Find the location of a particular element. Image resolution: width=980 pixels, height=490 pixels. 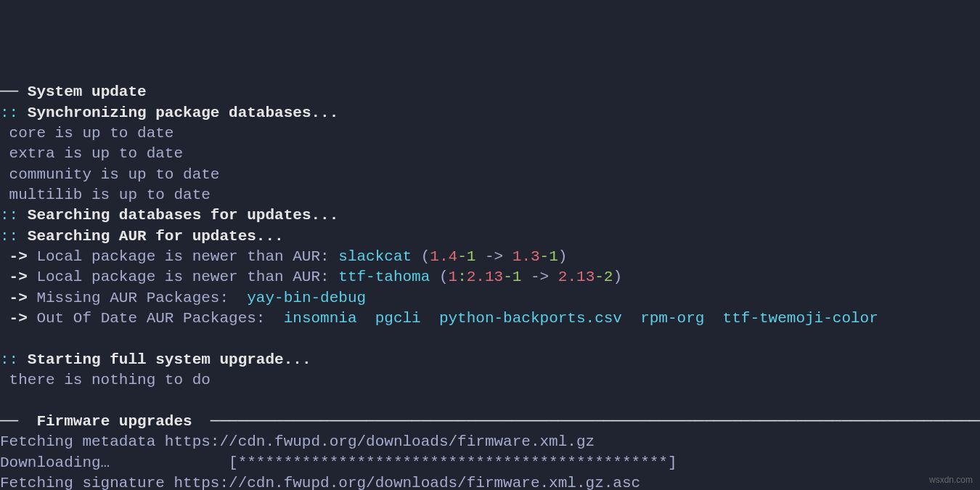

sync-msg: Synchronizing package databases... is located at coordinates (179, 113).